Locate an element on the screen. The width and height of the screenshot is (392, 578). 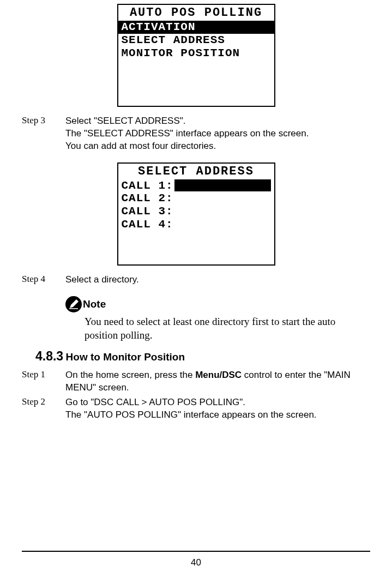
step-label: Step 2 is located at coordinates (44, 409).